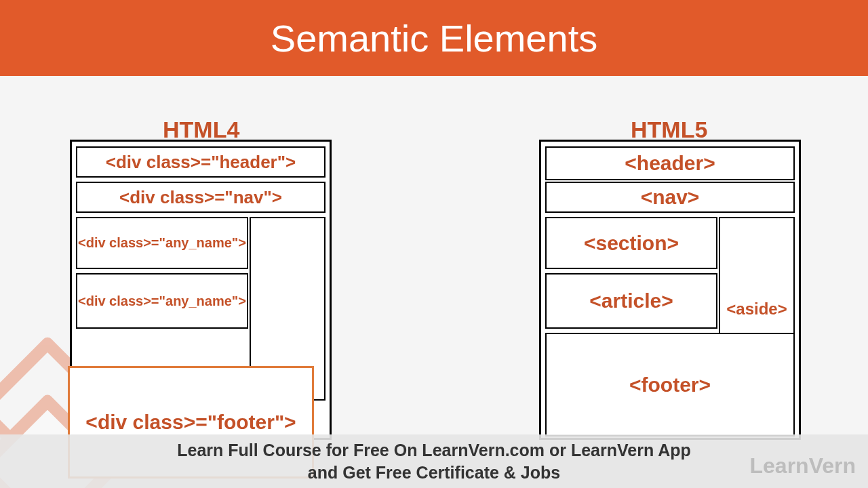 The image size is (868, 488). Describe the element at coordinates (434, 461) in the screenshot. I see `promo-banner: Learn Full Course for Free On LearnVern.…` at that location.